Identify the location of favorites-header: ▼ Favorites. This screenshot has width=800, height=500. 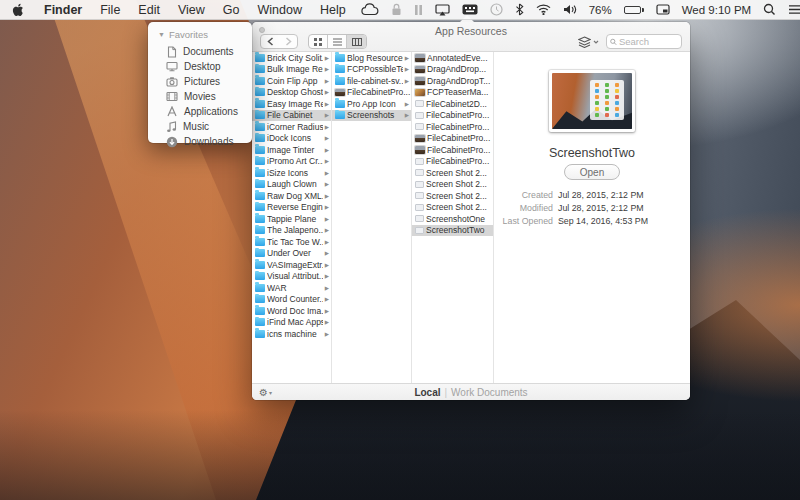
(205, 34).